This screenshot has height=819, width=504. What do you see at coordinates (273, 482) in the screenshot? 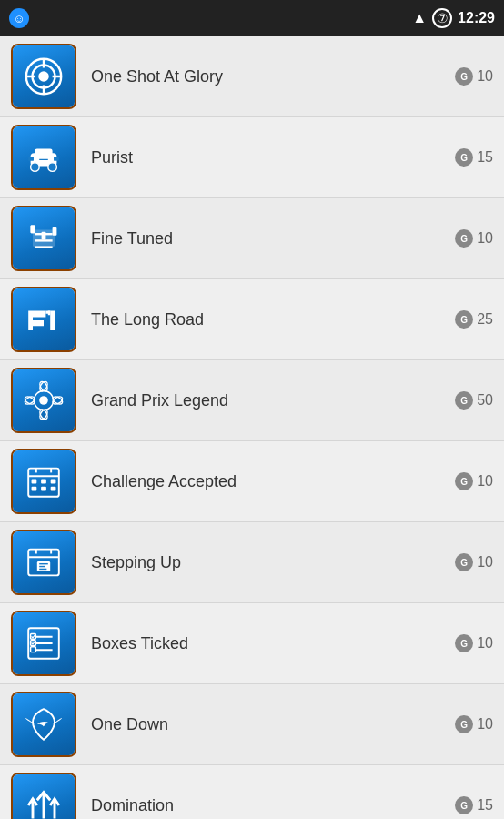
I see `achievement-label: Challenge Accepted` at bounding box center [273, 482].